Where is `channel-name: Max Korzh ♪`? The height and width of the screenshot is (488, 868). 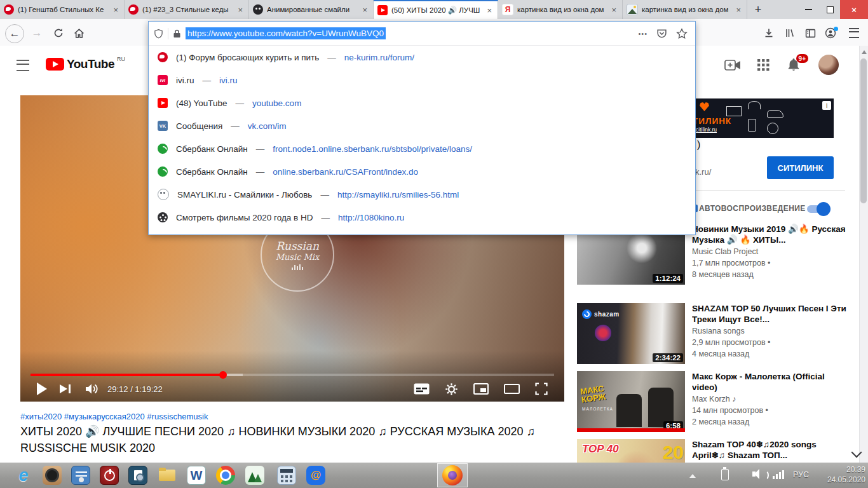
channel-name: Max Korzh ♪ is located at coordinates (770, 399).